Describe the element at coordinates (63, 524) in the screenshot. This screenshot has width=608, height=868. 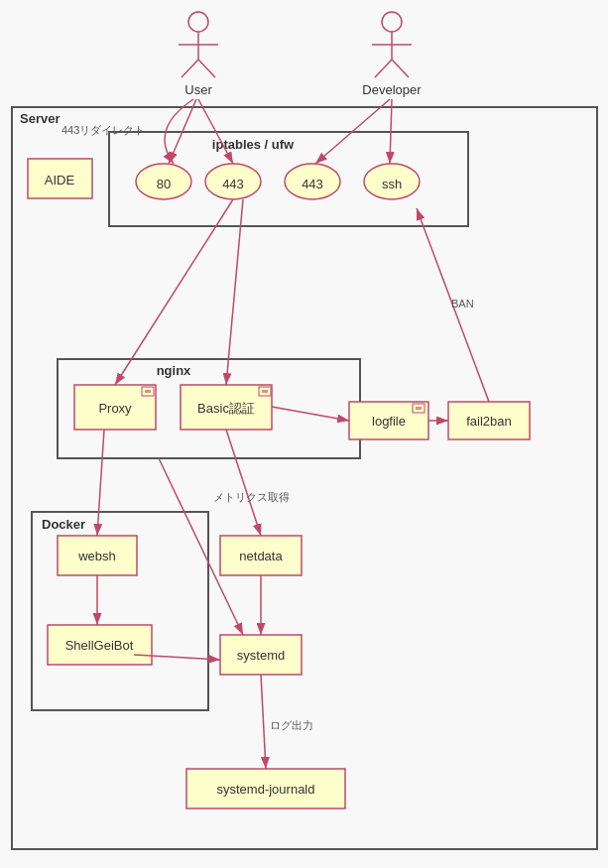
I see `docker-label: Docker` at that location.